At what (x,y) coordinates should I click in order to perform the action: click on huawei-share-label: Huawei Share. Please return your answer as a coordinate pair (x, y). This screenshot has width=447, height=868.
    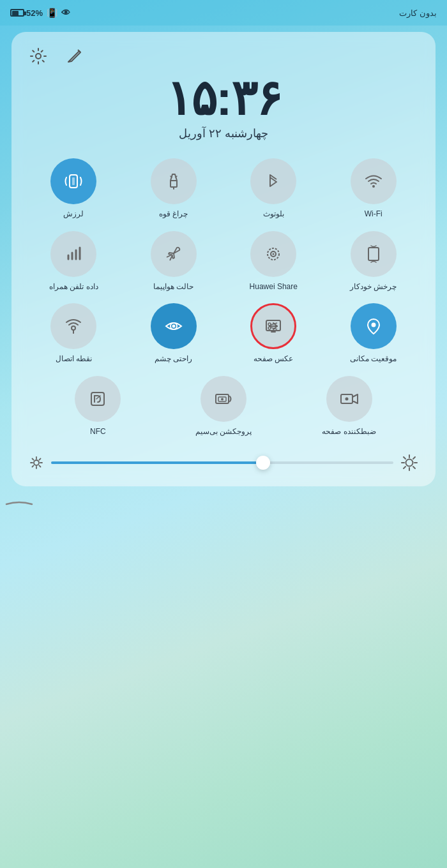
    Looking at the image, I should click on (273, 287).